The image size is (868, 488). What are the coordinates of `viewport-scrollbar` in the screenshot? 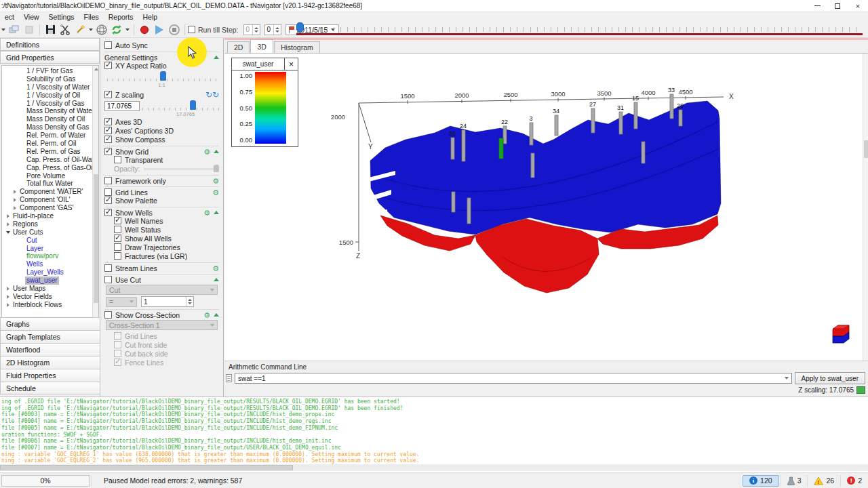 It's located at (865, 207).